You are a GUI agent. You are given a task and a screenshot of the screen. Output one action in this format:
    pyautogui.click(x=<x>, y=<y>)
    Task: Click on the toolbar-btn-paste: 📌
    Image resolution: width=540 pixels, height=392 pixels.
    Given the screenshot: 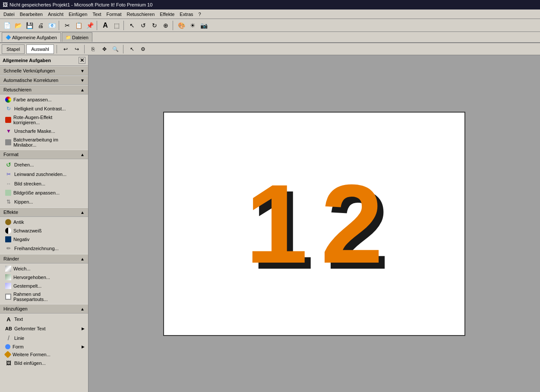 What is the action you would take?
    pyautogui.click(x=90, y=25)
    